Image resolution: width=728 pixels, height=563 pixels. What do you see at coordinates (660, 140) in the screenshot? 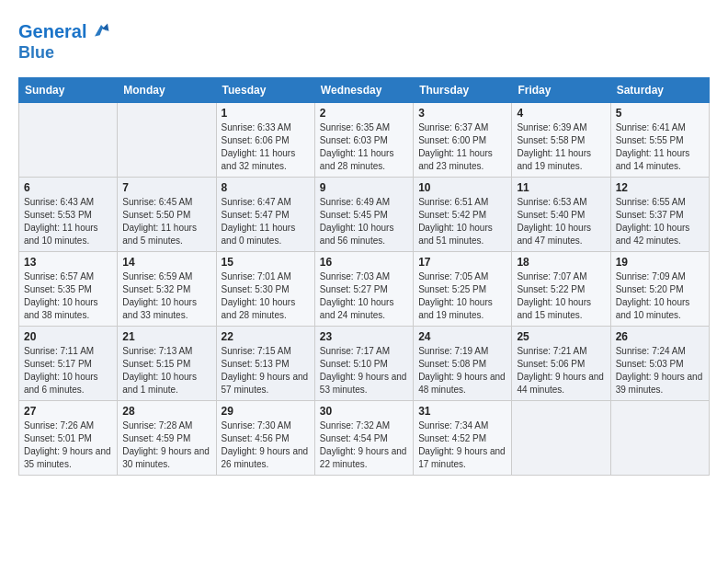
I see `calendar-cell: 5 Sunrise: 6:41 AMSunset: 5:55 PMDayligh…` at bounding box center [660, 140].